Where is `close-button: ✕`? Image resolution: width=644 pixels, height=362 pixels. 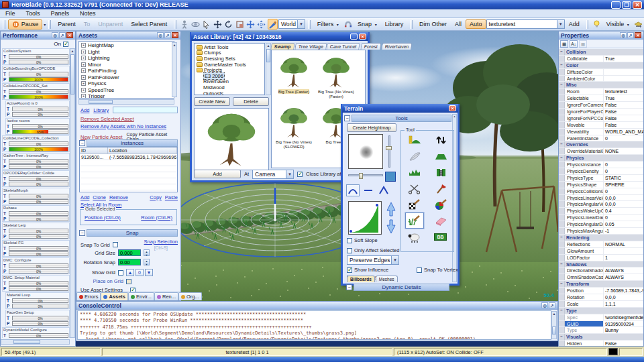 close-button: ✕ is located at coordinates (637, 5).